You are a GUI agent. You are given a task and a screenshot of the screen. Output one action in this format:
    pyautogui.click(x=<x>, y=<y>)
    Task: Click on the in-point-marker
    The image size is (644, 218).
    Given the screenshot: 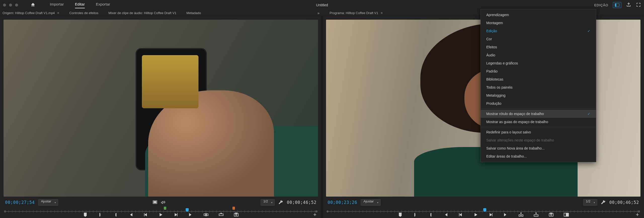 What is the action you would take?
    pyautogui.click(x=165, y=208)
    